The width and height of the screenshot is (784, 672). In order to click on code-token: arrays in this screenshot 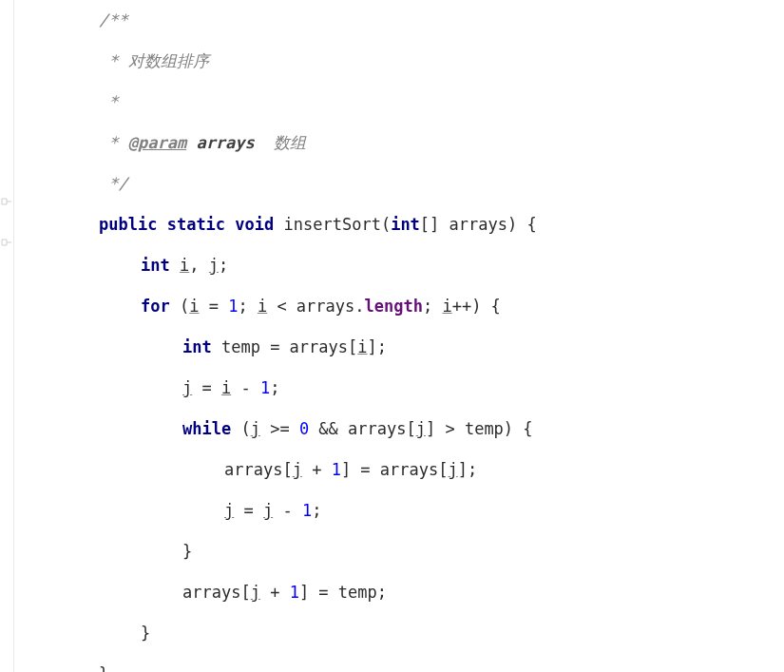, I will do `click(224, 143)`.